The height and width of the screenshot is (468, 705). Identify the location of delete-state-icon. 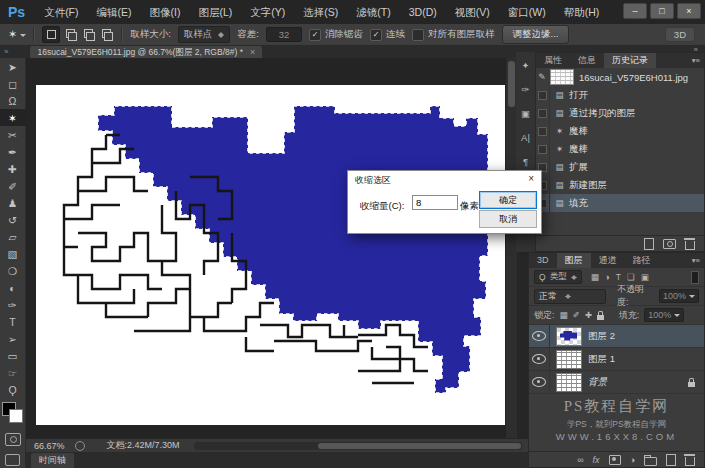
(690, 246).